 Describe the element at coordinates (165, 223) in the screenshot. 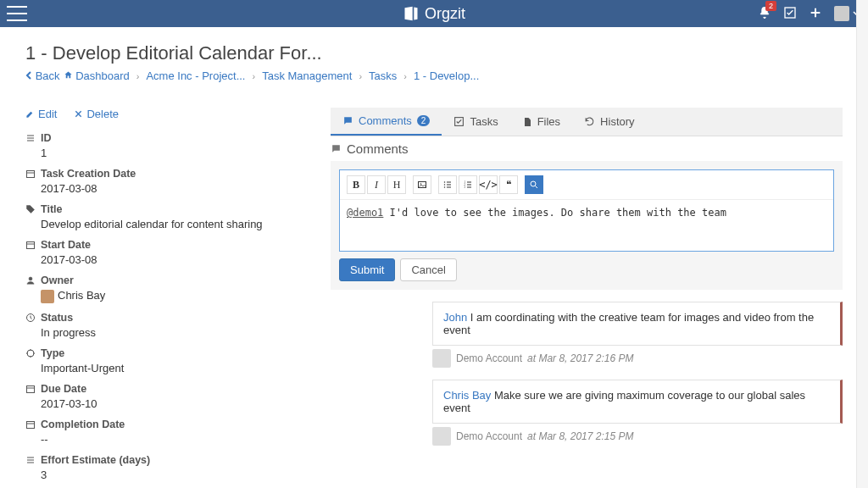

I see `value-title: Develop editorial calendar for content s…` at that location.